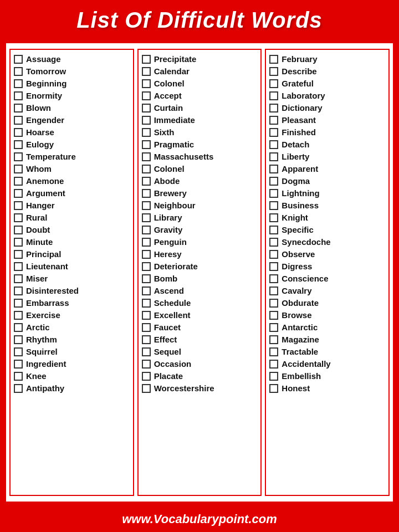 This screenshot has width=399, height=532. Describe the element at coordinates (327, 376) in the screenshot. I see `list-item: Embellish` at that location.